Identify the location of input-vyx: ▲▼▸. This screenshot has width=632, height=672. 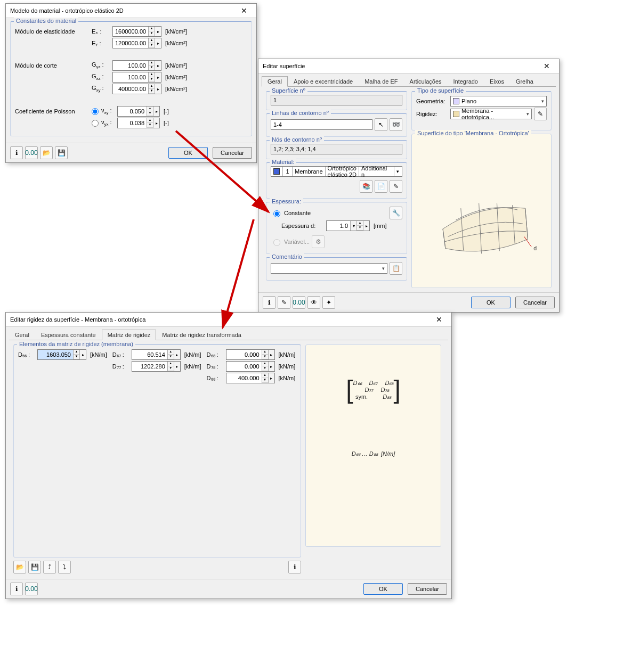
(139, 123).